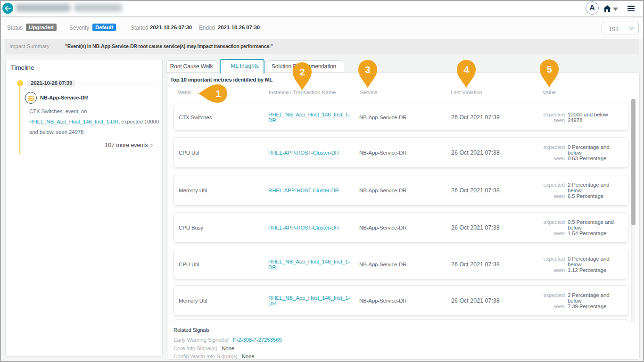 The width and height of the screenshot is (644, 362). I want to click on svg-text: 5, so click(549, 69).